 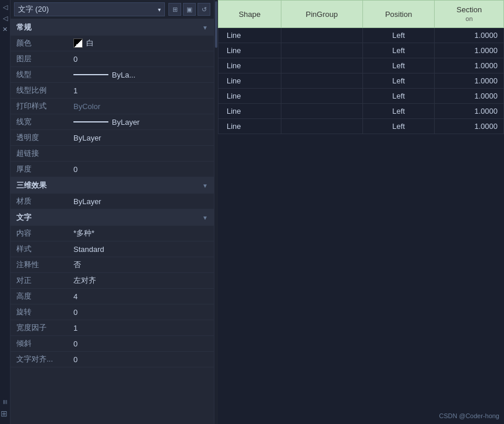 What do you see at coordinates (112, 218) in the screenshot?
I see `section-text-header: 文字 ▼` at bounding box center [112, 218].